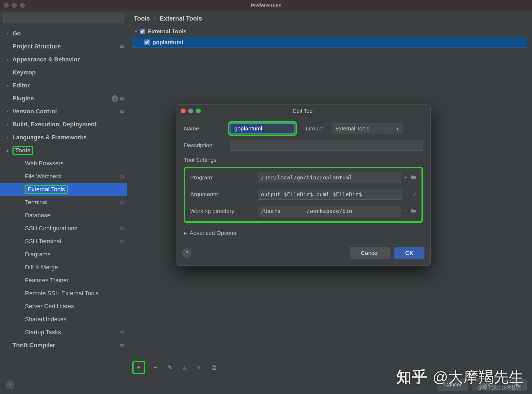 Image resolution: width=532 pixels, height=394 pixels. What do you see at coordinates (326, 145) in the screenshot?
I see `description-input` at bounding box center [326, 145].